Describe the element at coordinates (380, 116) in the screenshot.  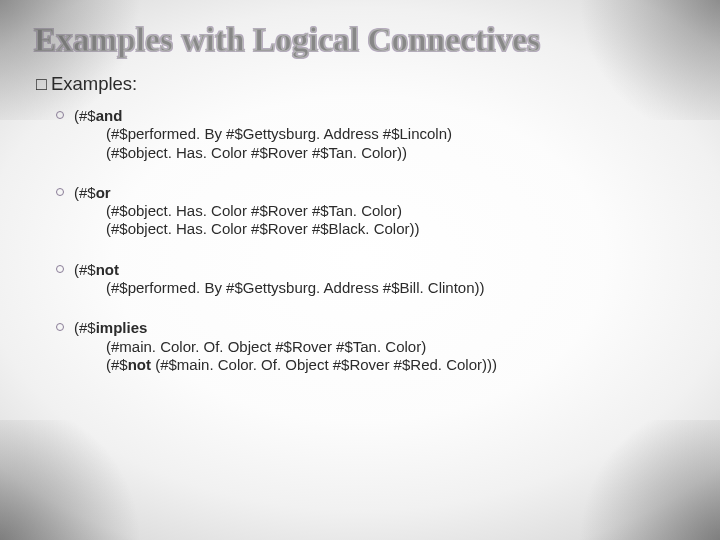
I see `example-line: (#$and` at that location.